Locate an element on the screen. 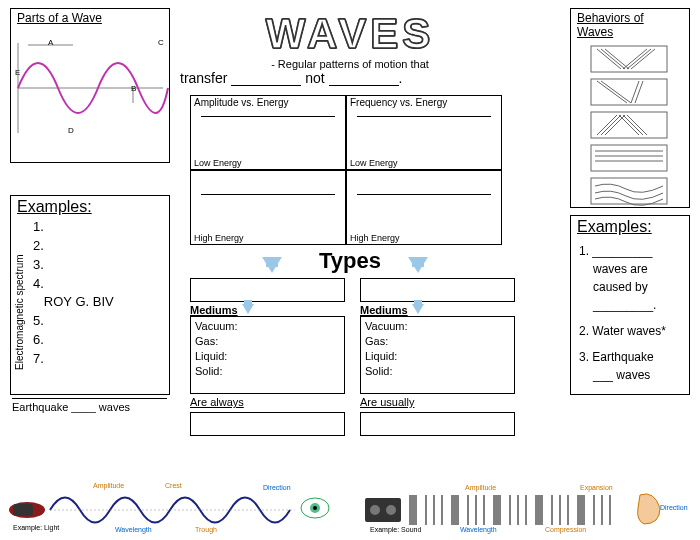 Image resolution: width=700 pixels, height=540 pixels. type-branch-left: Mediums Vacuum: Gas: Liquid: Solid: Are … is located at coordinates (268, 357).